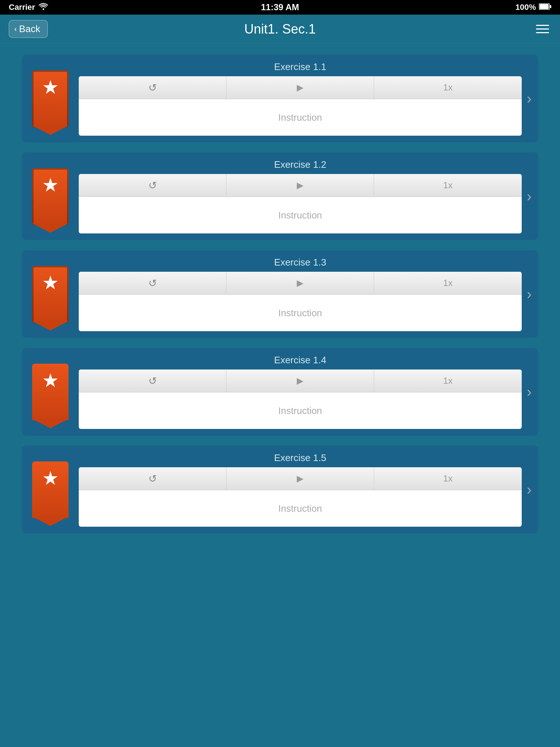 The height and width of the screenshot is (747, 560). I want to click on bookmark-icon-4: ★, so click(50, 392).